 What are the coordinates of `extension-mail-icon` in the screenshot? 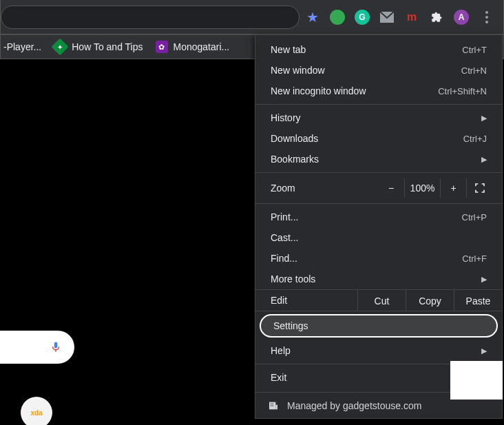 It's located at (387, 17).